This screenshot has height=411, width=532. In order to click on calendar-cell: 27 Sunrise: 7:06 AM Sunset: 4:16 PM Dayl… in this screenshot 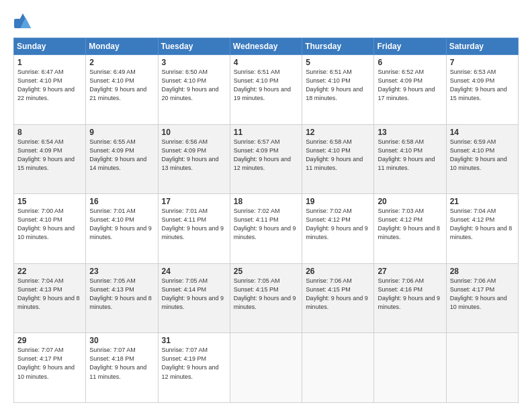, I will do `click(410, 298)`.